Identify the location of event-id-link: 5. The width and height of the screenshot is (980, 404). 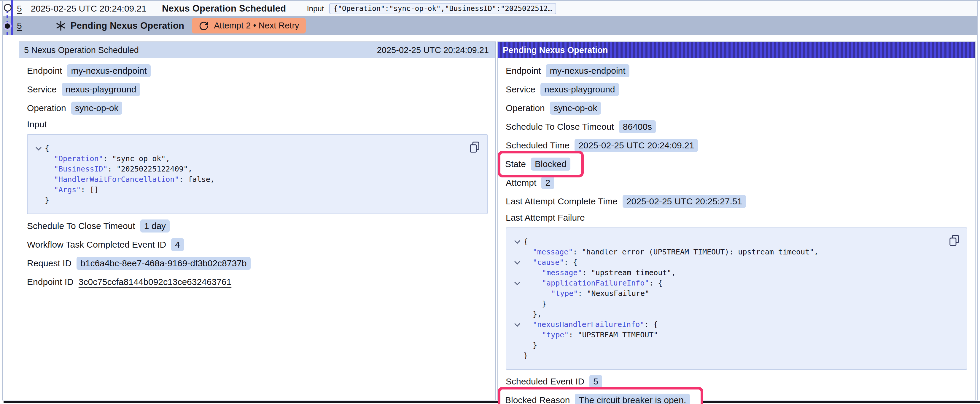
(19, 8).